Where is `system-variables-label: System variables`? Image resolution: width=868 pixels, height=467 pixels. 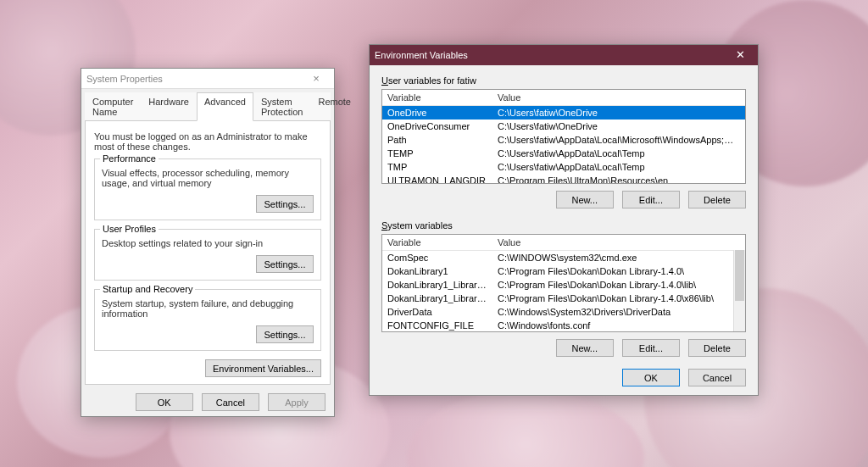 system-variables-label: System variables is located at coordinates (564, 225).